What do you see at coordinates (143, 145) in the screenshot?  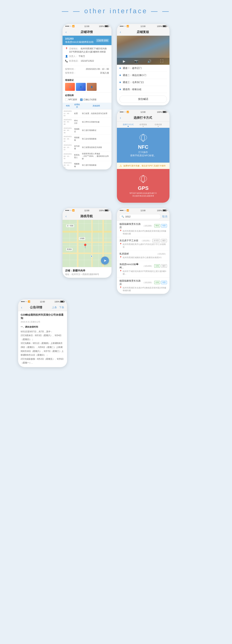 I see `nfc-panel: NFC 打卡操作请将手机靠近NFC标签。` at bounding box center [143, 145].